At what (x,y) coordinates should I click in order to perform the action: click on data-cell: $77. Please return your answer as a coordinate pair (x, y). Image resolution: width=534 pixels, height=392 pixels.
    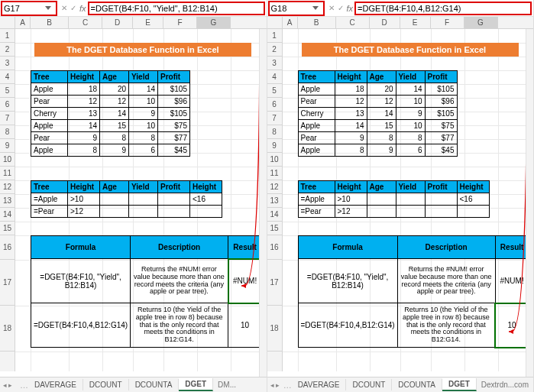
    Looking at the image, I should click on (441, 138).